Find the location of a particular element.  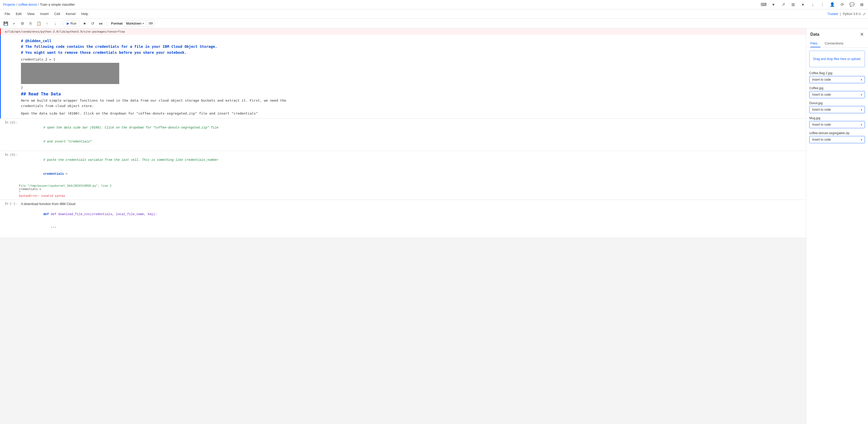

insert-dropdown-0: Insert to code ▾ is located at coordinates (837, 79).